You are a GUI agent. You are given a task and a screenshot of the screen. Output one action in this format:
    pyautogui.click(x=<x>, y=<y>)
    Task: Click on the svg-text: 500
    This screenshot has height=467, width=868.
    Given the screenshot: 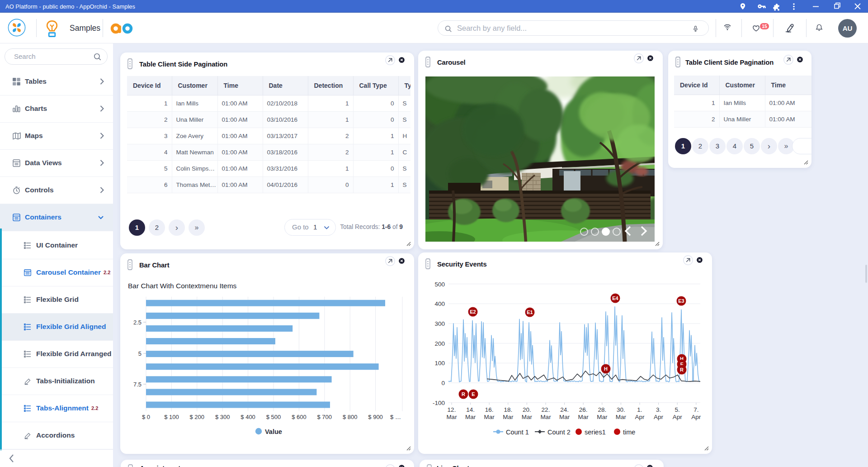 What is the action you would take?
    pyautogui.click(x=439, y=284)
    